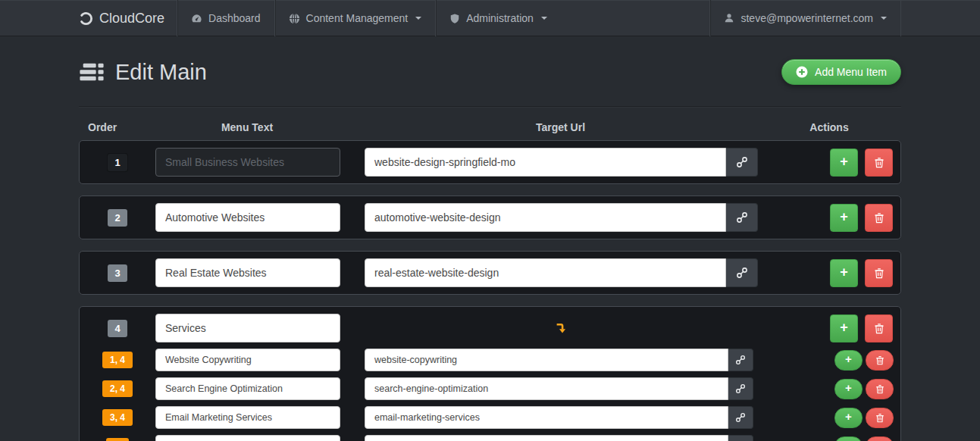  I want to click on column-header-order: Order, so click(117, 127).